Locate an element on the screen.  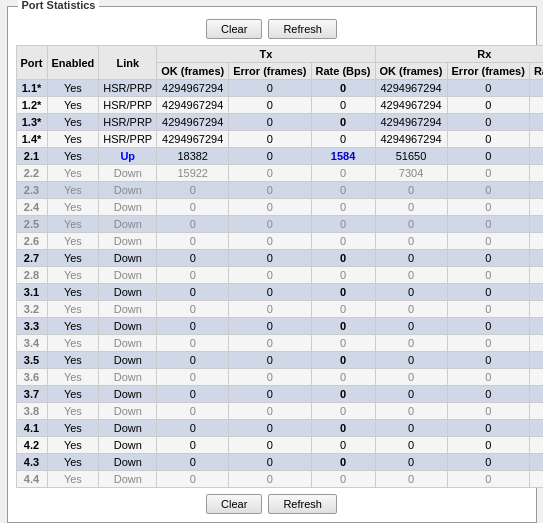
table-row: 1.3*YesHSR/PRP429496729400429496729400 is located at coordinates (280, 122).